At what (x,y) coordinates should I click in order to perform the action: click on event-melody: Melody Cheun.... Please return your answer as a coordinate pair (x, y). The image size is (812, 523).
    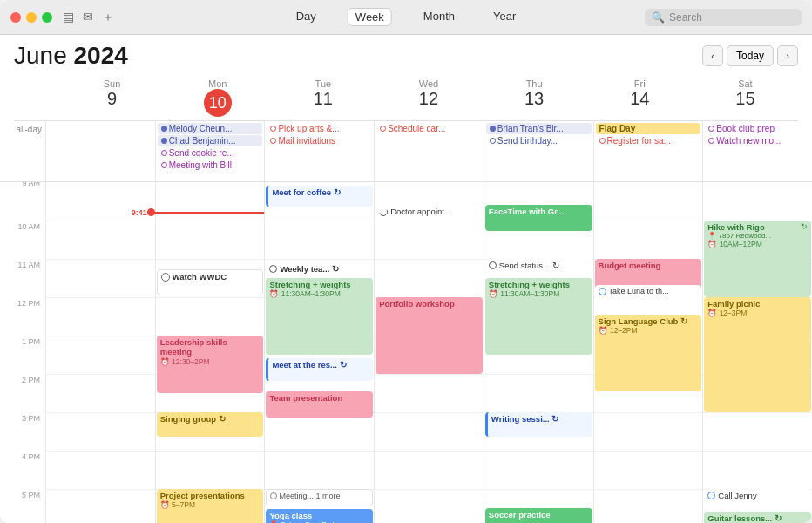
    Looking at the image, I should click on (211, 129).